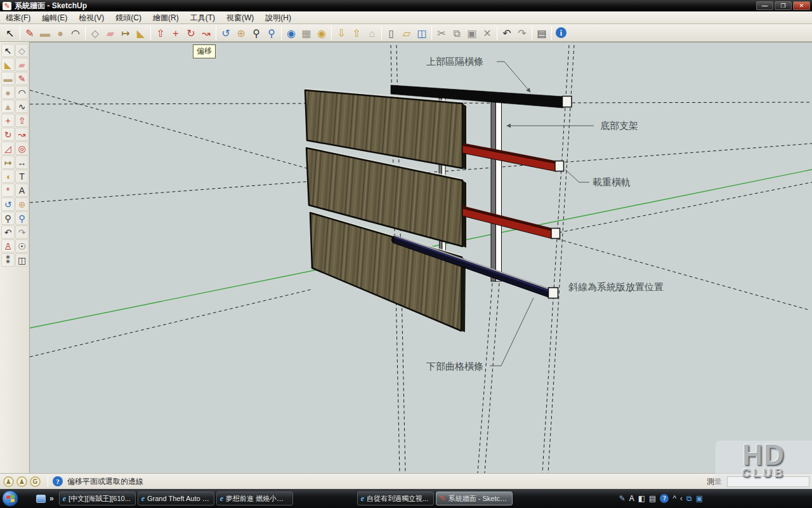 The height and width of the screenshot is (508, 812). What do you see at coordinates (22, 481) in the screenshot?
I see `credit-figure-2-icon: ♟` at bounding box center [22, 481].